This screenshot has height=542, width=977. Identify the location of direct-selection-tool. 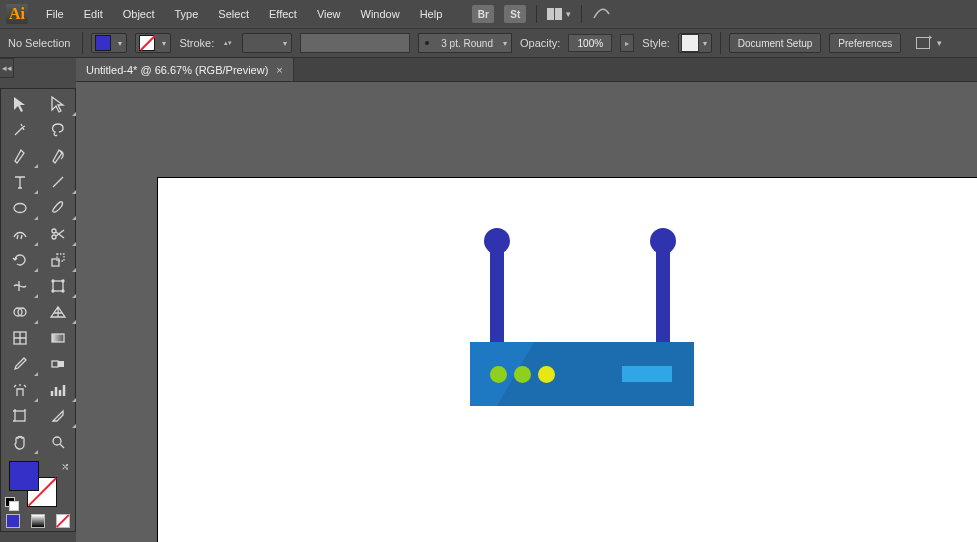
(58, 104).